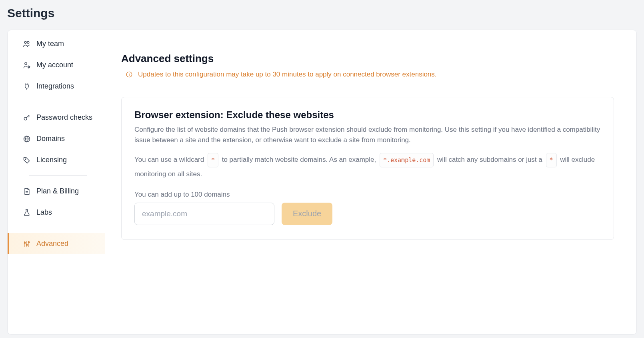 The image size is (644, 338). I want to click on sidebar-item-label: Domains, so click(50, 139).